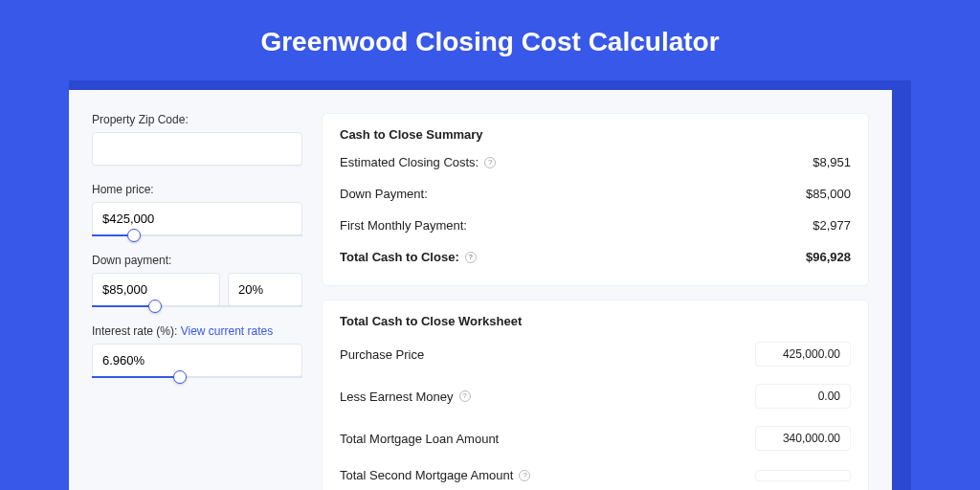 This screenshot has height=490, width=980. I want to click on row-value: 0.00, so click(803, 396).